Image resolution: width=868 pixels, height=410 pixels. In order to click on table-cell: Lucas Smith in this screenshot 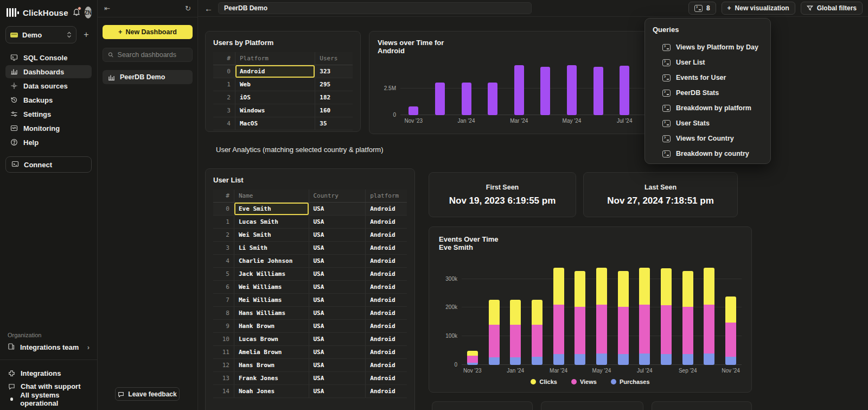, I will do `click(271, 222)`.